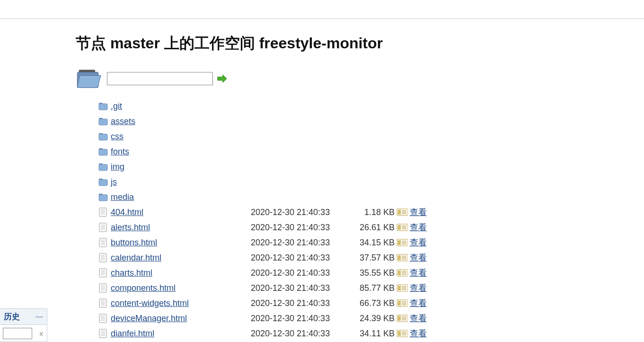  Describe the element at coordinates (371, 243) in the screenshot. I see `file-size: 34.15 KB` at that location.